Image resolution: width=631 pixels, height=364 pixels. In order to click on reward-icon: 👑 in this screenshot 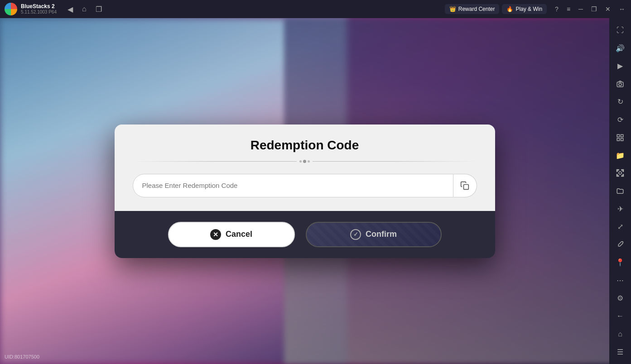, I will do `click(453, 9)`.